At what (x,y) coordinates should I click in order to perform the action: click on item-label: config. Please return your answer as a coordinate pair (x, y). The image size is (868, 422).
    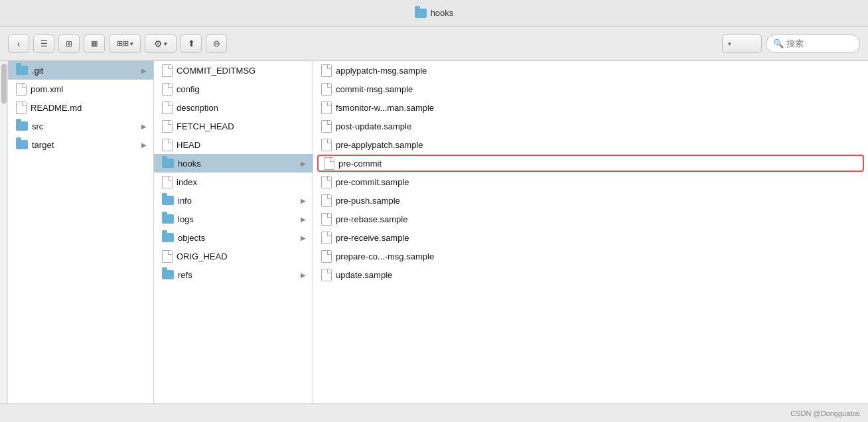
    Looking at the image, I should click on (242, 89).